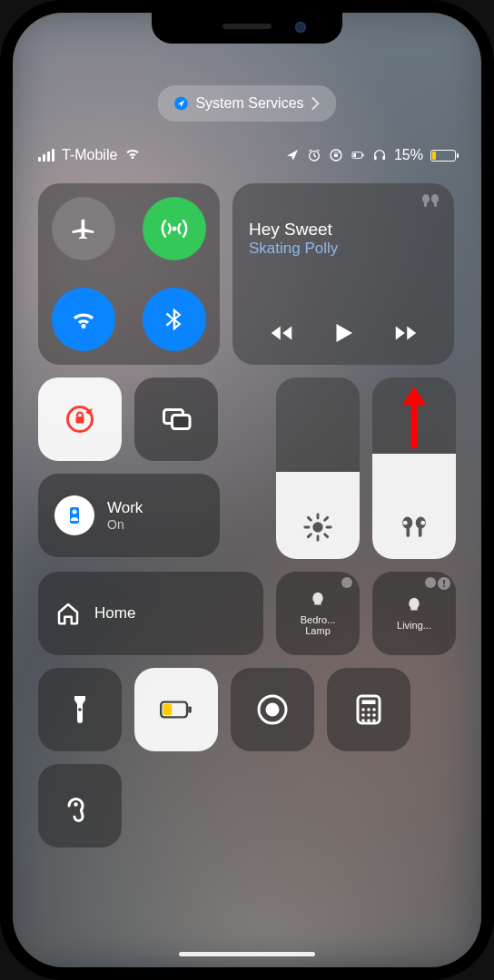  What do you see at coordinates (301, 27) in the screenshot?
I see `front-camera` at bounding box center [301, 27].